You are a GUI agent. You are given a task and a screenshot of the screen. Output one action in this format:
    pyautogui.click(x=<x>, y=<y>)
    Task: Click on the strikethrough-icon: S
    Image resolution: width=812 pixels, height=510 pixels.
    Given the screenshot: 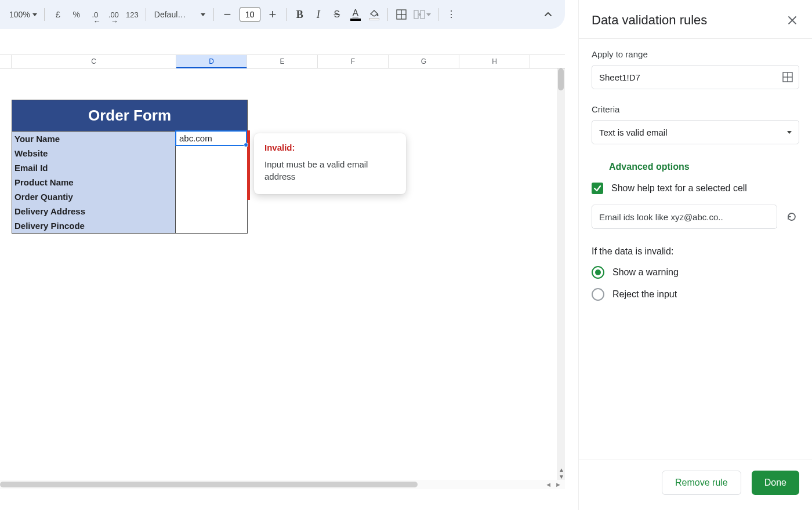 What is the action you would take?
    pyautogui.click(x=336, y=14)
    